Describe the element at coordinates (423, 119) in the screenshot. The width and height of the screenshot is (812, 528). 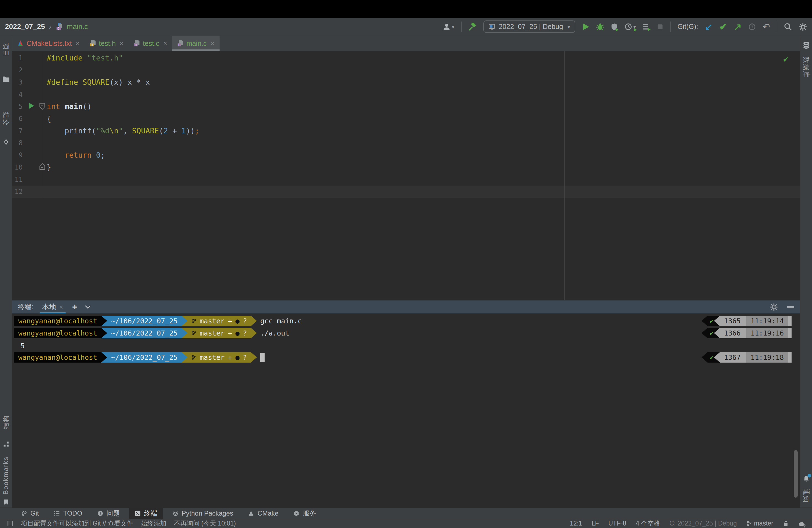
I see `code-line: {` at that location.